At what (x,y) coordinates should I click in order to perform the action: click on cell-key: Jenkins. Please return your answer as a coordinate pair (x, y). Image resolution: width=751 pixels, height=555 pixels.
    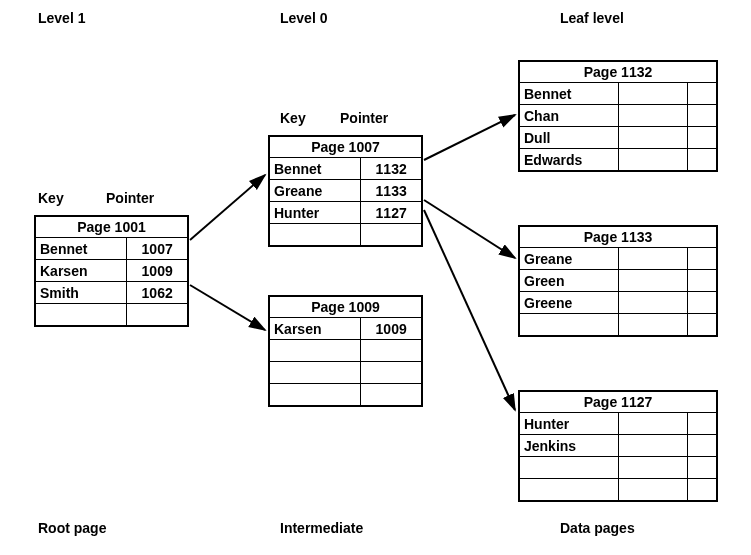
    Looking at the image, I should click on (568, 446).